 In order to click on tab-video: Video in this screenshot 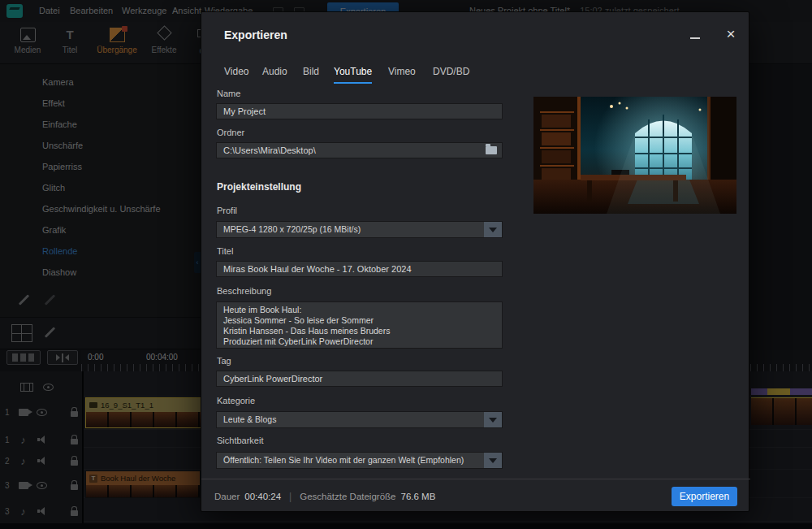, I will do `click(236, 74)`.